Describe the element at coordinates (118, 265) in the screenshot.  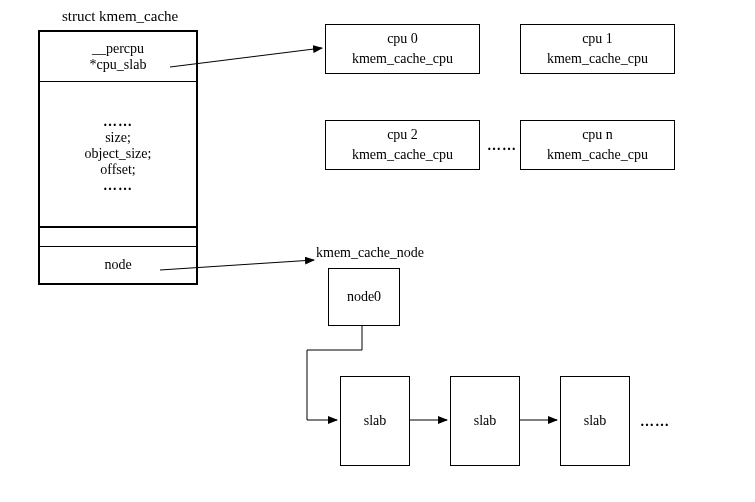
I see `struct-cell-node: node` at that location.